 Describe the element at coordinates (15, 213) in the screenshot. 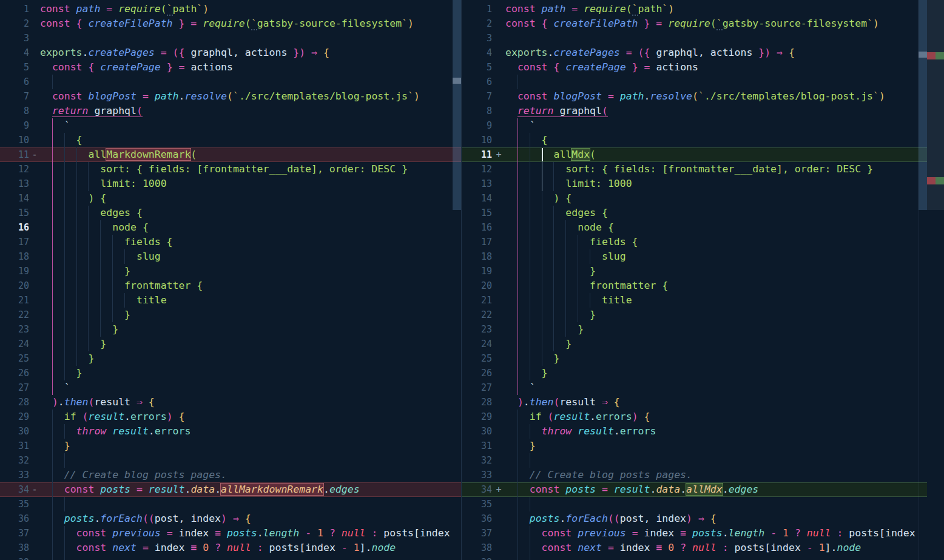

I see `line-number: 15` at that location.